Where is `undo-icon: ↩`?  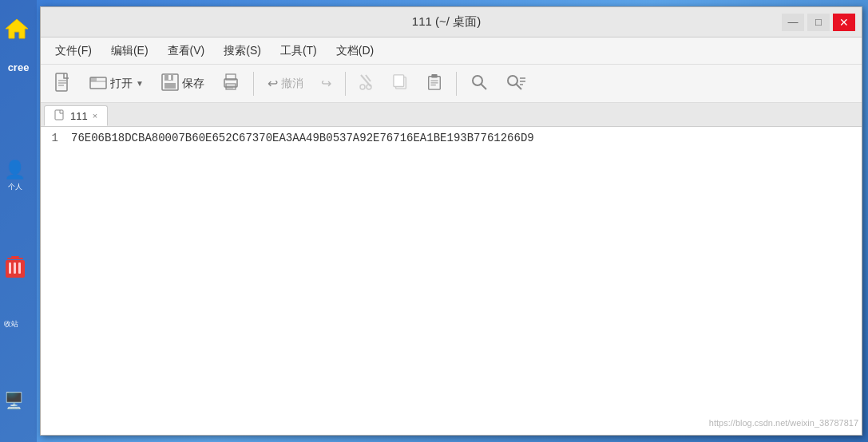 undo-icon: ↩ is located at coordinates (273, 84).